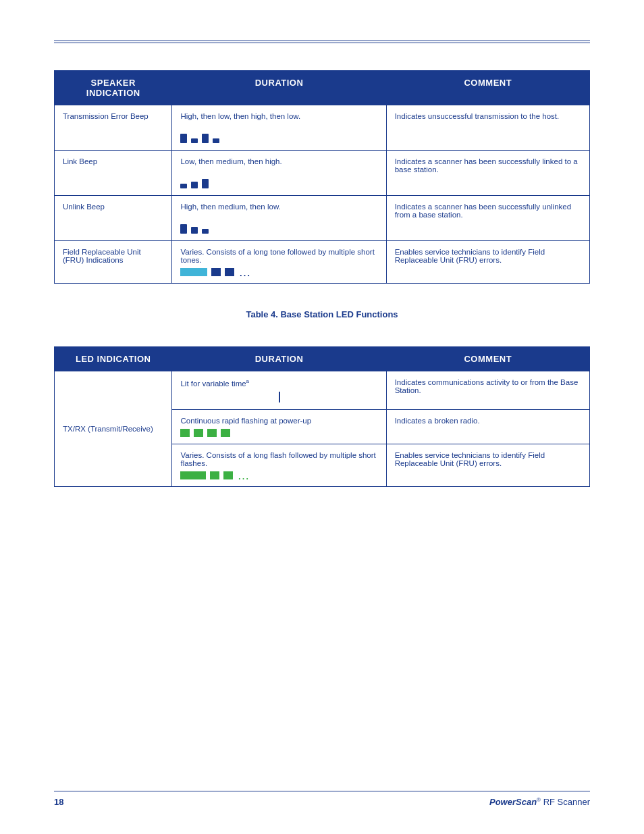  Describe the element at coordinates (487, 88) in the screenshot. I see `header-comment-1: COMMENT` at that location.